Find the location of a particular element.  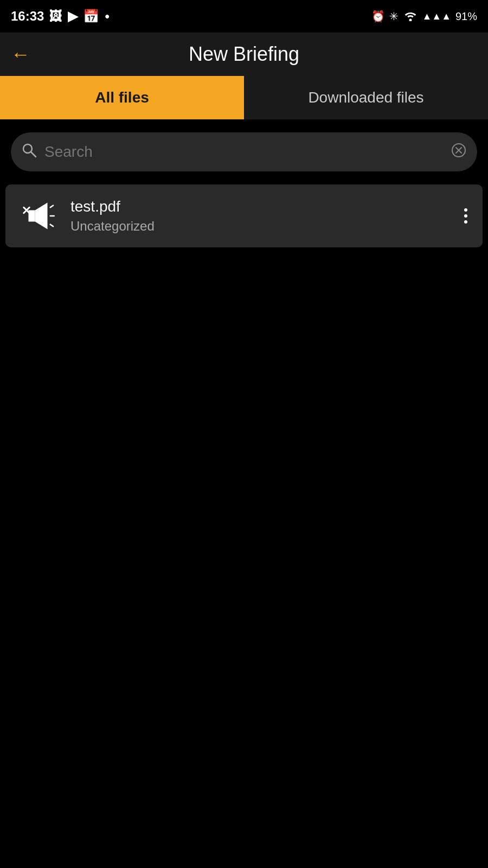

tab-downloaded-files: Downloaded files is located at coordinates (366, 98).